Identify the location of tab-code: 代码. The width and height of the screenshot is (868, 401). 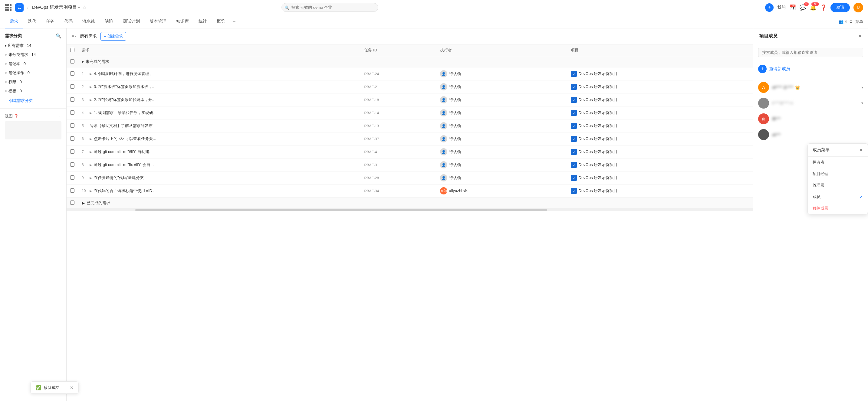
(68, 22).